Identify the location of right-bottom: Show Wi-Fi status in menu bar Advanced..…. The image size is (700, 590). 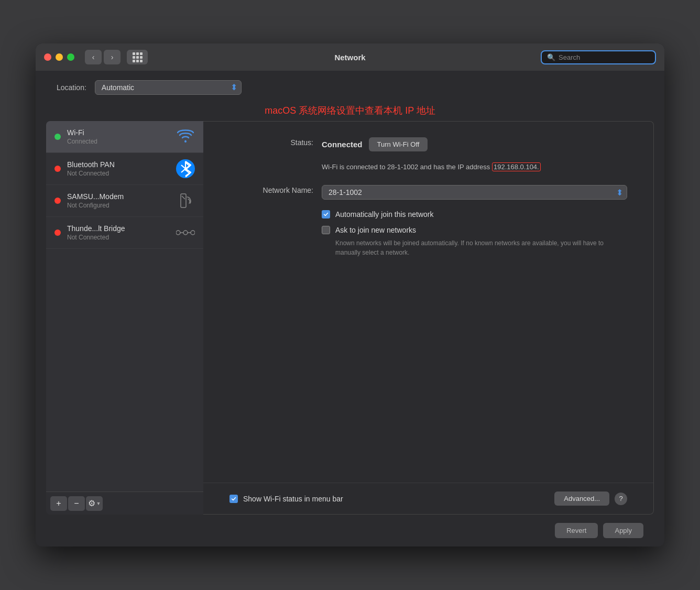
(429, 498).